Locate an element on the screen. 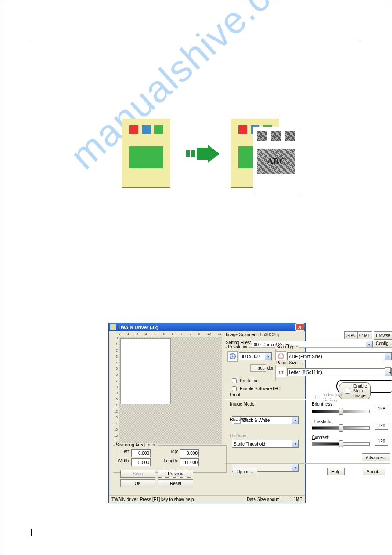 Image resolution: width=392 pixels, height=555 pixels. gray-square is located at coordinates (262, 136).